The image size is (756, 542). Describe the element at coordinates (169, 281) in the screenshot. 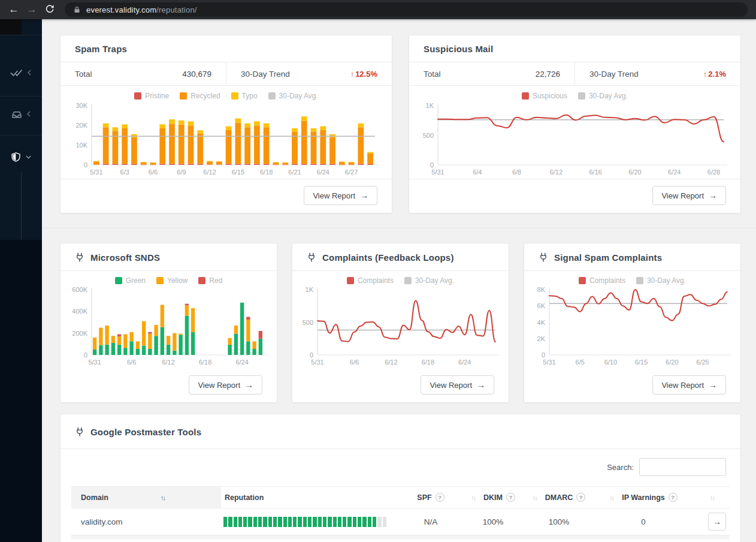

I see `snds-legend: GreenYellowRed` at that location.